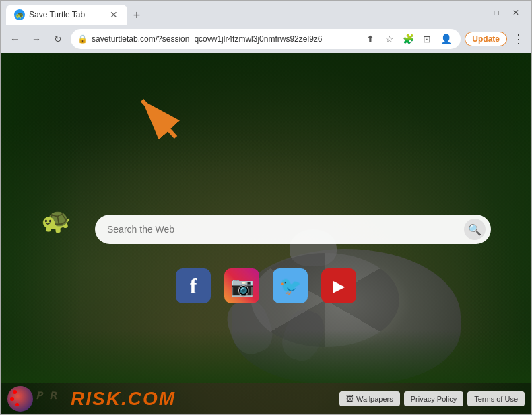 The image size is (532, 415). Describe the element at coordinates (266, 286) in the screenshot. I see `social-icons-row: f 📷 🐦 ▶` at that location.